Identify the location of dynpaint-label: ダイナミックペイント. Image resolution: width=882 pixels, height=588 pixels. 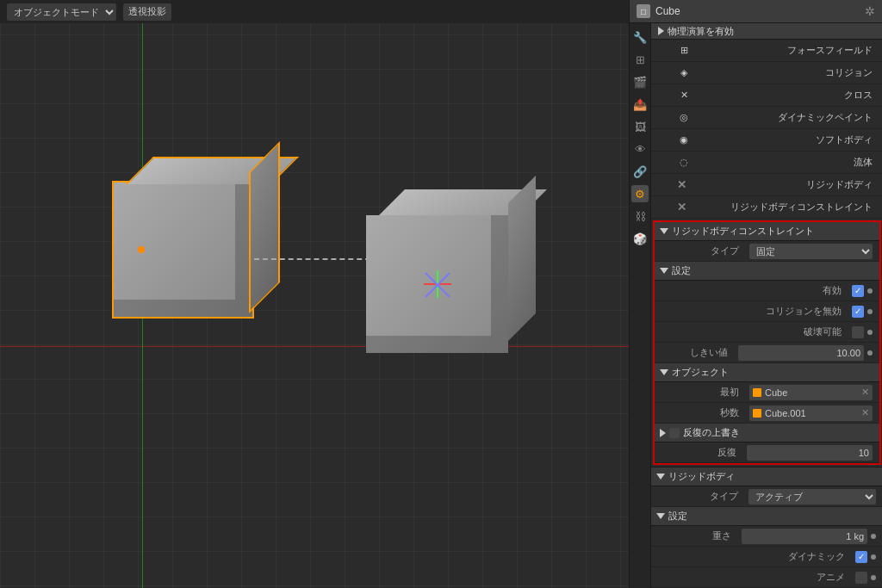
(786, 117).